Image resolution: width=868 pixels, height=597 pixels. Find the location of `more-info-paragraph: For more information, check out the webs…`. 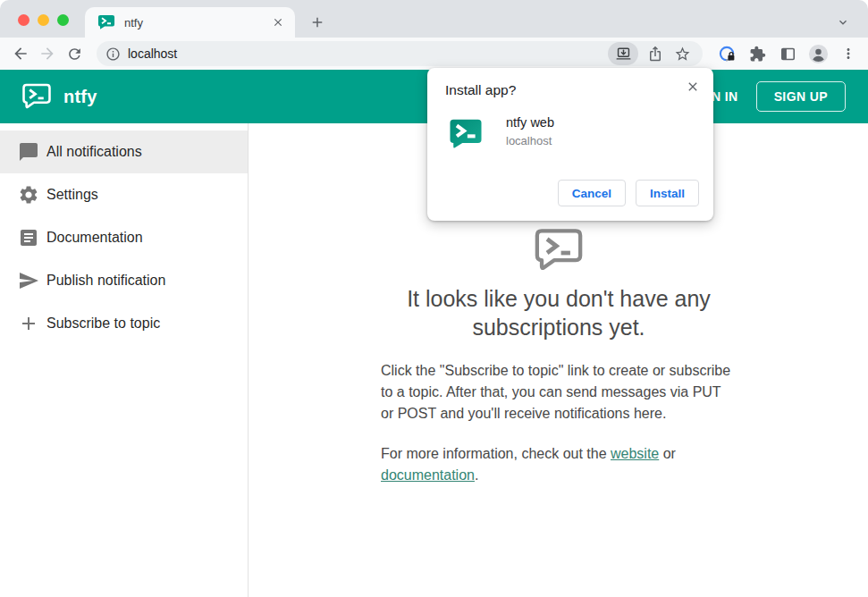

more-info-paragraph: For more information, check out the webs… is located at coordinates (559, 465).